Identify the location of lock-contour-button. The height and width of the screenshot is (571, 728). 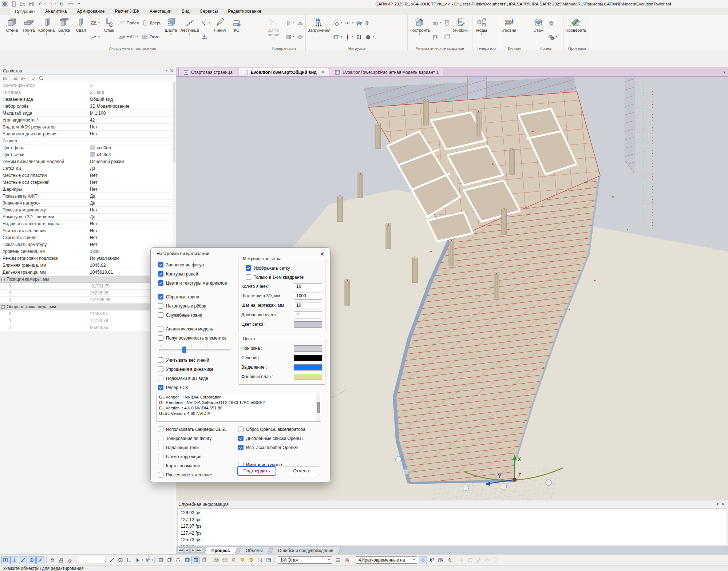
(52, 560).